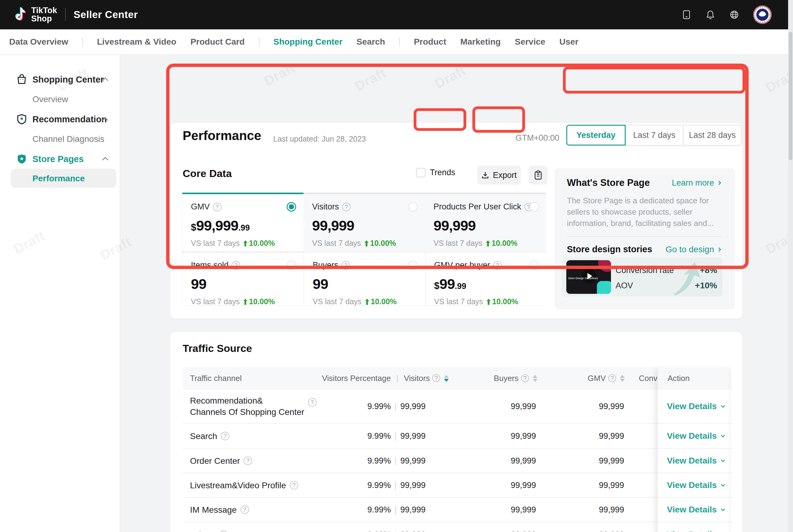  I want to click on nav-product-card: Product Card, so click(217, 42).